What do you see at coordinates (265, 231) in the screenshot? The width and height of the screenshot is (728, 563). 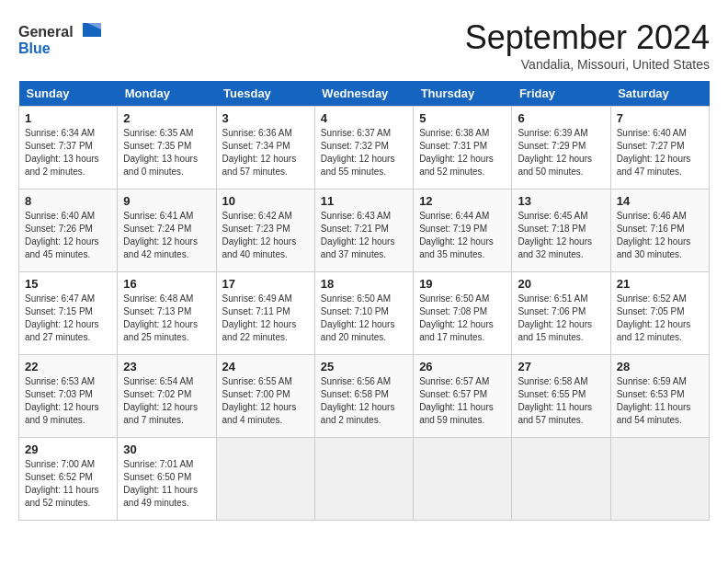 I see `calendar-cell: 10Sunrise: 6:42 AM Sunset: 7:23 PM Dayli…` at bounding box center [265, 231].